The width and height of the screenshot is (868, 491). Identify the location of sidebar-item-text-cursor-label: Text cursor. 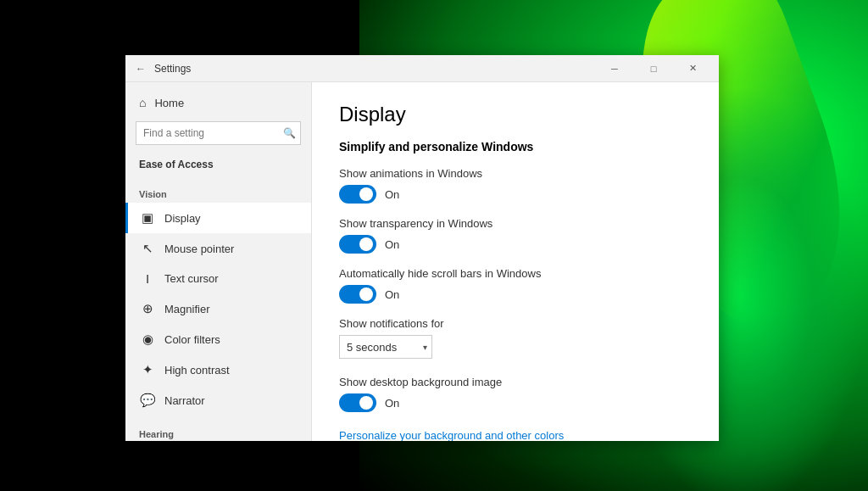
(192, 278).